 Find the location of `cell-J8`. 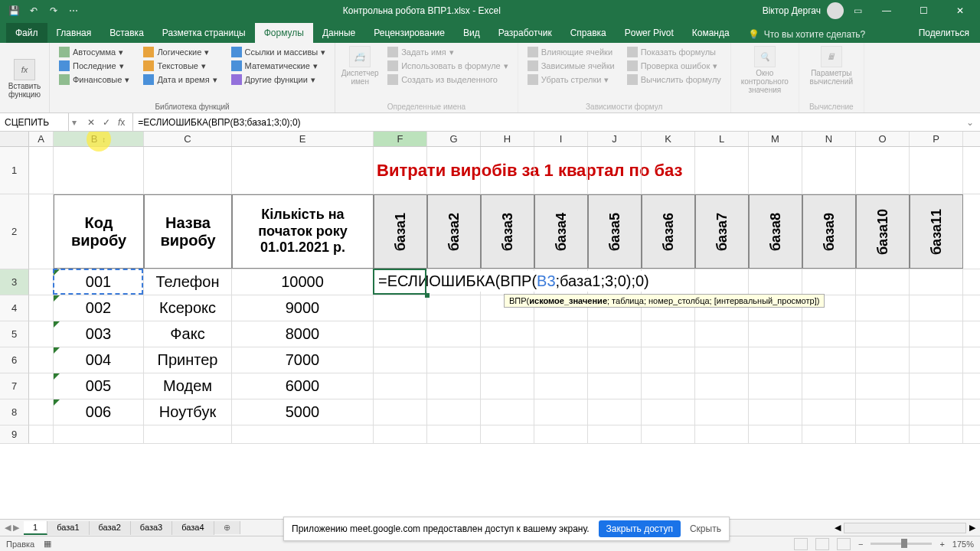

cell-J8 is located at coordinates (615, 412).